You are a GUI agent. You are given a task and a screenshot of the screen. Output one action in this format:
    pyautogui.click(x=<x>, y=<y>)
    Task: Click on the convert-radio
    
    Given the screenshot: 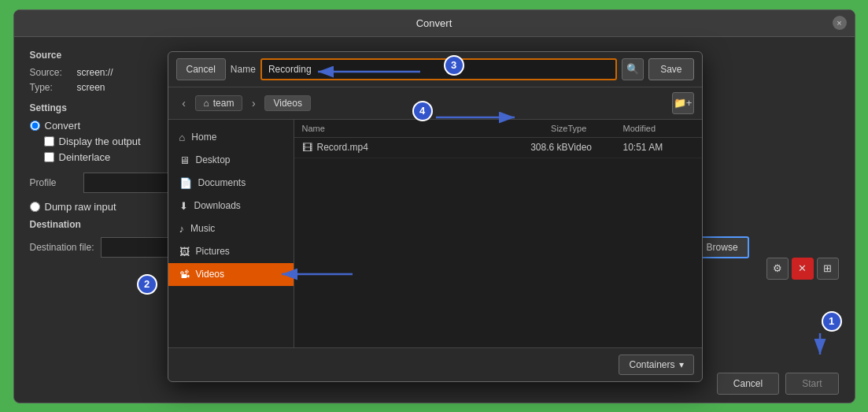 What is the action you would take?
    pyautogui.click(x=35, y=126)
    